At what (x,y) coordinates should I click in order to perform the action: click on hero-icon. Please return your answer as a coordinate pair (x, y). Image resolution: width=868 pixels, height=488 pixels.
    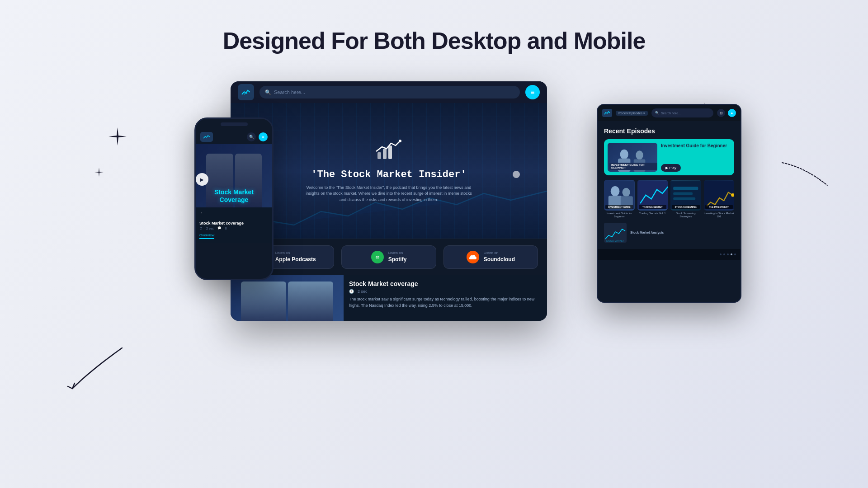
    Looking at the image, I should click on (389, 152).